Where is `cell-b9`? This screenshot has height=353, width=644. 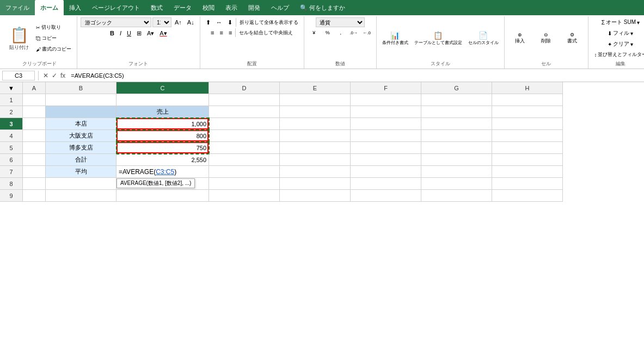
cell-b9 is located at coordinates (81, 196).